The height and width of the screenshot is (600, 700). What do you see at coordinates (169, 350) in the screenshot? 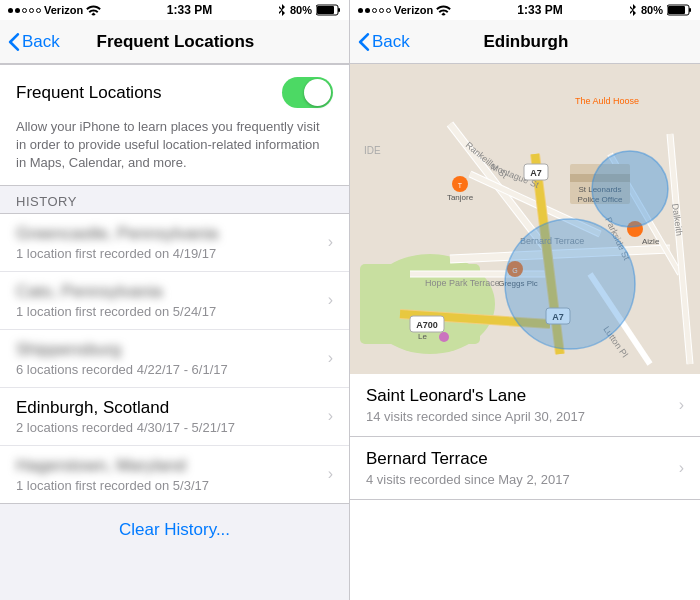
I see `history-item-2-title: Shippensburg` at bounding box center [169, 350].